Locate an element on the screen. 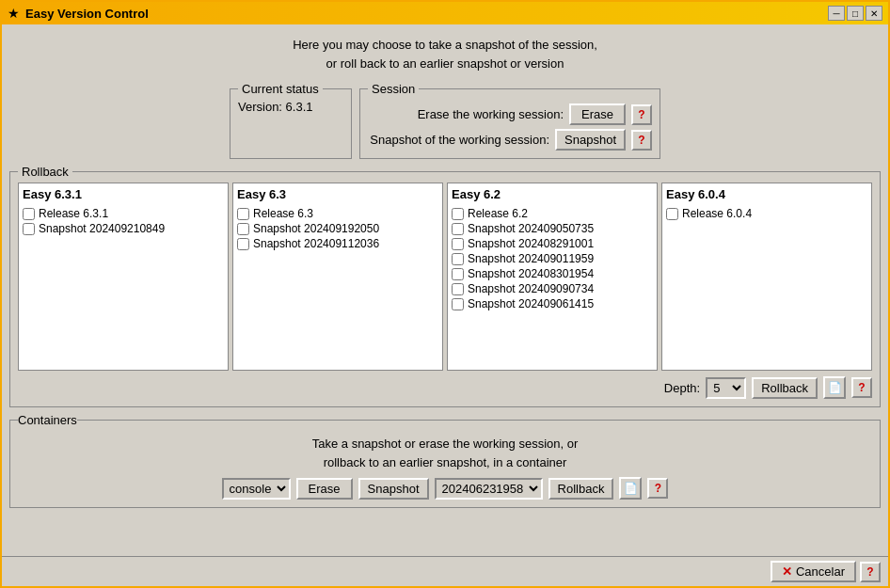  description-line2: or roll back to an earlier snapshot or v… is located at coordinates (445, 64).